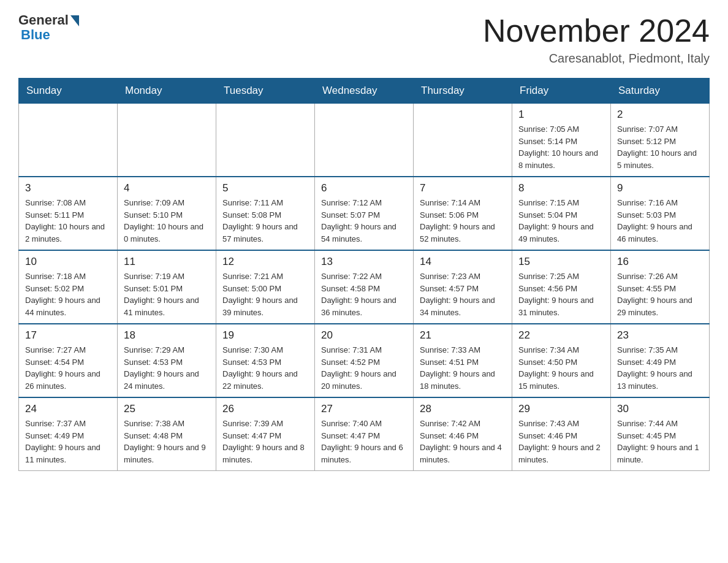  I want to click on column-header-sunday: Sunday, so click(69, 91).